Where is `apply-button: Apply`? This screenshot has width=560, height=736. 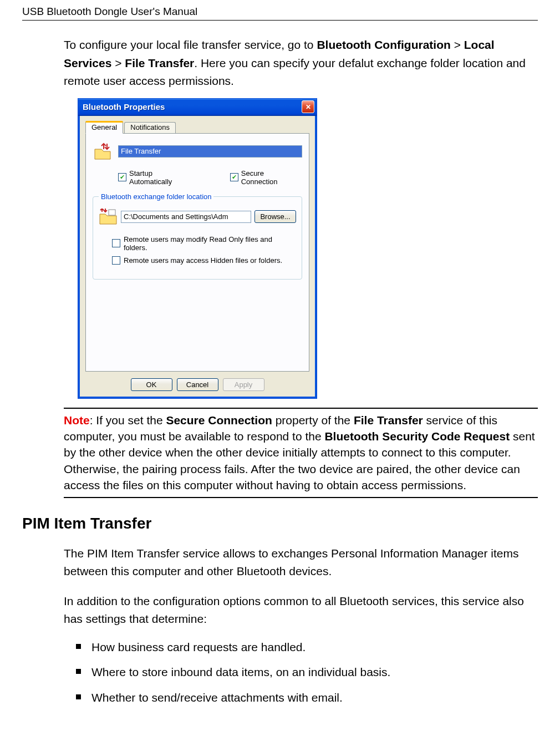 apply-button: Apply is located at coordinates (244, 385).